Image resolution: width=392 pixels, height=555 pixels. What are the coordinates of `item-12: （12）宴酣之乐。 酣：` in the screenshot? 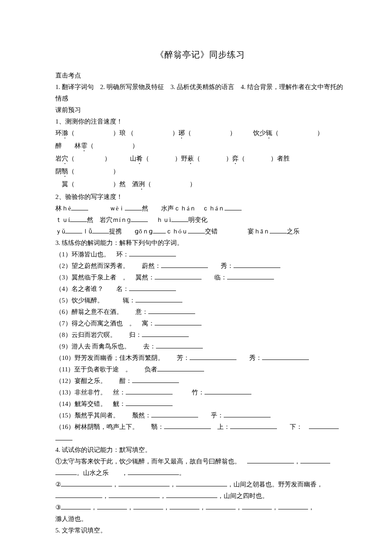 It's located at (200, 381).